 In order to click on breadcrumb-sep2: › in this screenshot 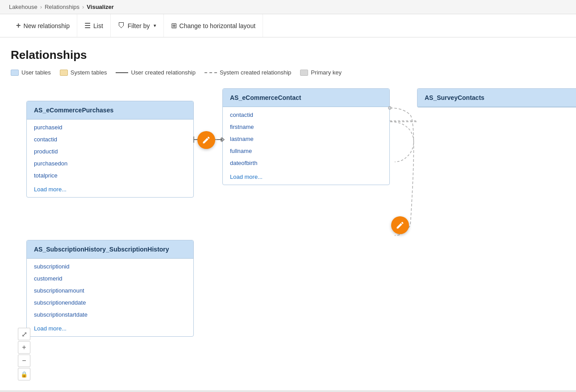, I will do `click(83, 7)`.